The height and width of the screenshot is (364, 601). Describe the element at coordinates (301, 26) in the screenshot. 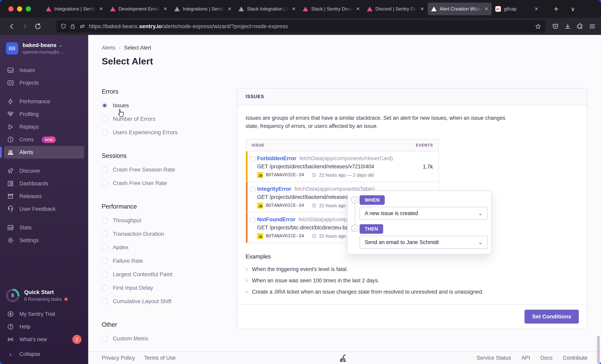

I see `address-bar: https://baked-beans.sentry.io/alerts/nod…` at that location.